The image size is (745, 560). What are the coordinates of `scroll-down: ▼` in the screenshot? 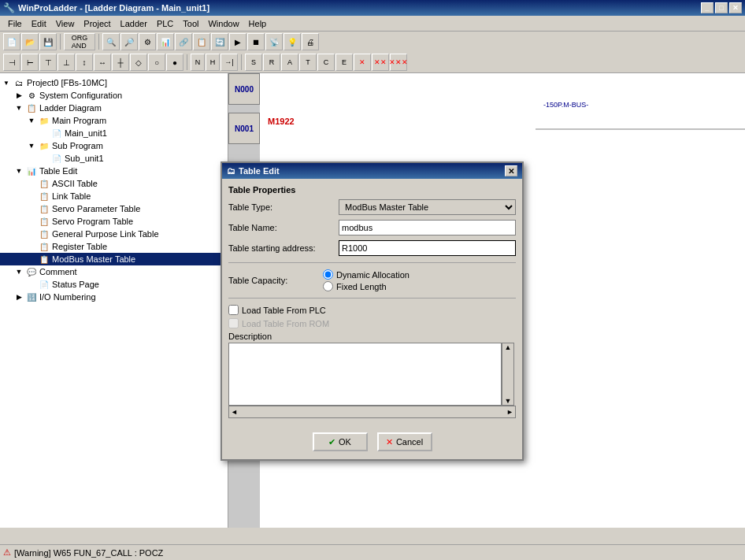 It's located at (508, 401).